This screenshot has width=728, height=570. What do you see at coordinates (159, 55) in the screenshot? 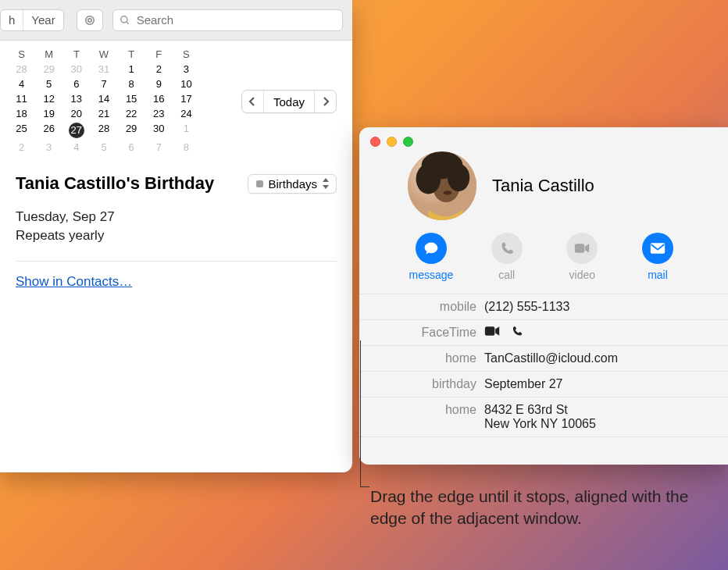
I see `dow-cell: F` at bounding box center [159, 55].